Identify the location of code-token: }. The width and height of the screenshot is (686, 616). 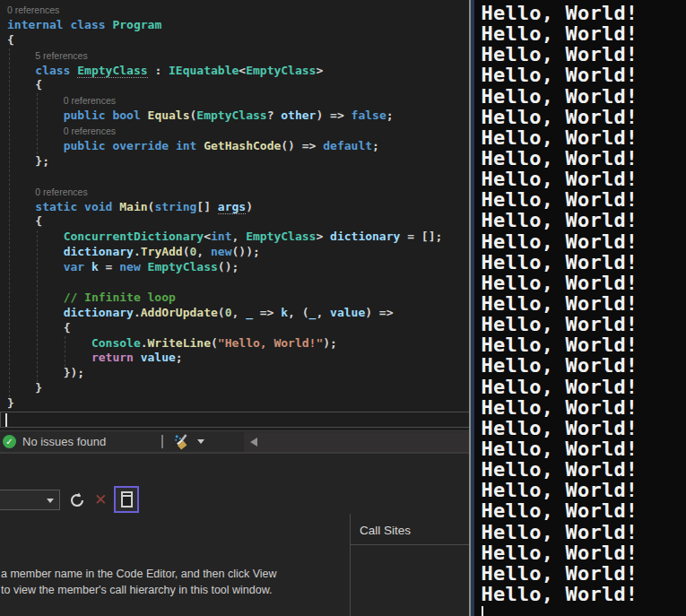
(39, 387).